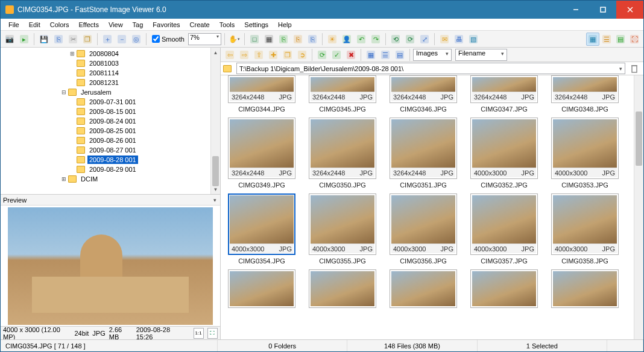 This screenshot has height=352, width=644. What do you see at coordinates (216, 52) in the screenshot?
I see `scroll-up-icon: ▲` at bounding box center [216, 52].